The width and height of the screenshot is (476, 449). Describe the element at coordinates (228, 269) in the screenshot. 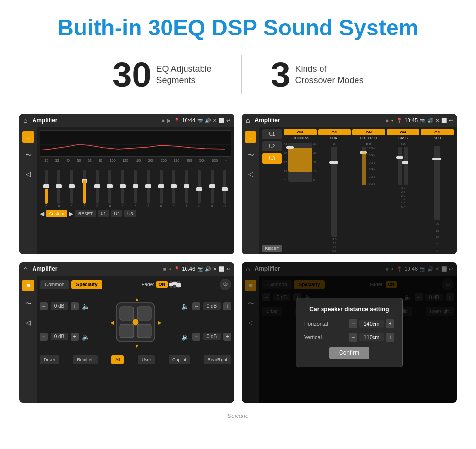

I see `back-icon-3: ↩` at that location.